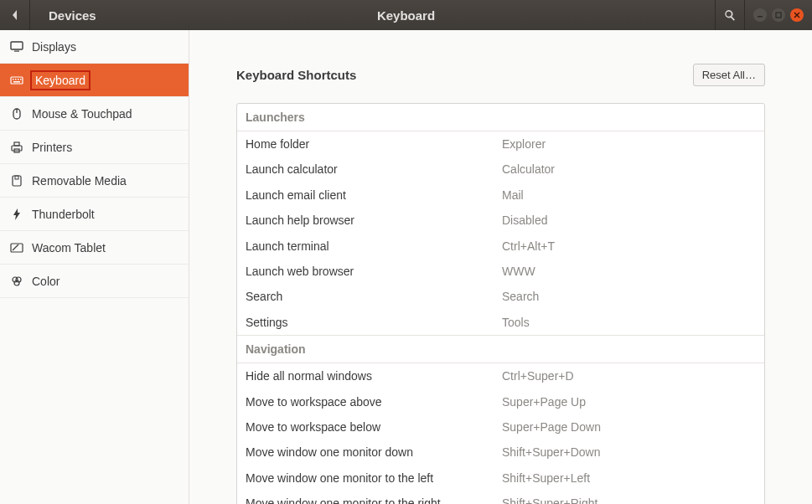 The height and width of the screenshot is (504, 812). Describe the element at coordinates (501, 271) in the screenshot. I see `shortcut-row: Launch web browserWWW` at that location.